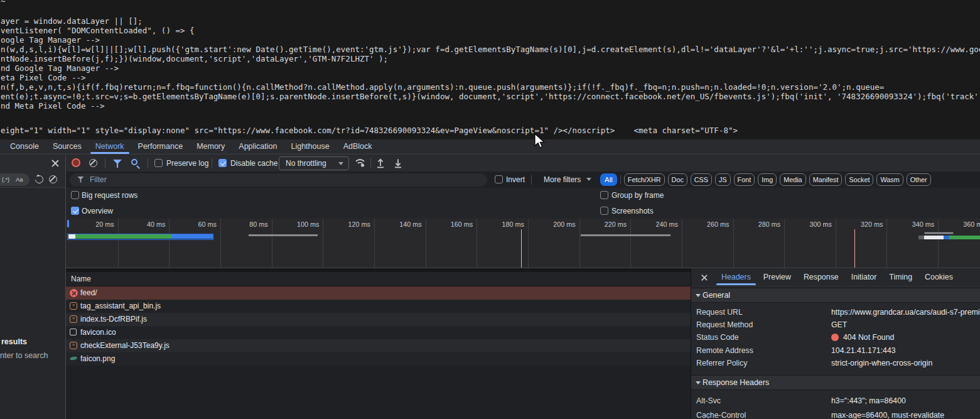 The image size is (980, 419). What do you see at coordinates (454, 224) in the screenshot?
I see `timeline-ruler-label: 160 ms` at bounding box center [454, 224].